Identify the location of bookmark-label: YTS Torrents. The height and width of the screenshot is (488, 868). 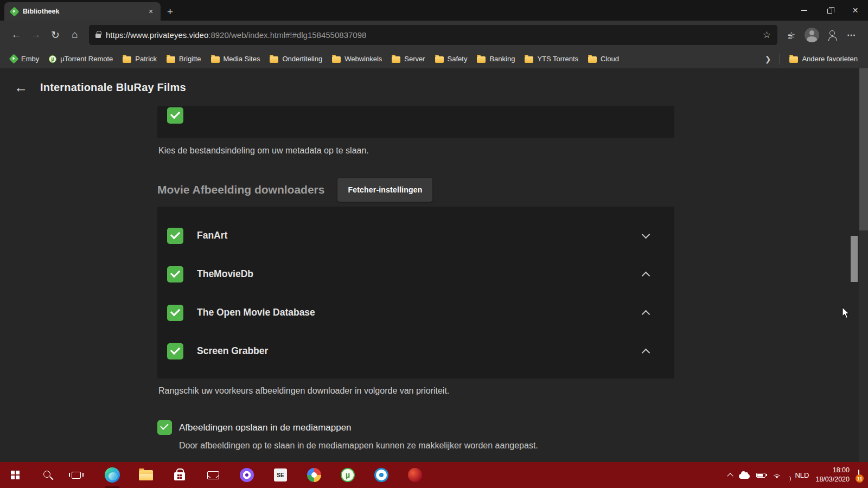
(558, 59).